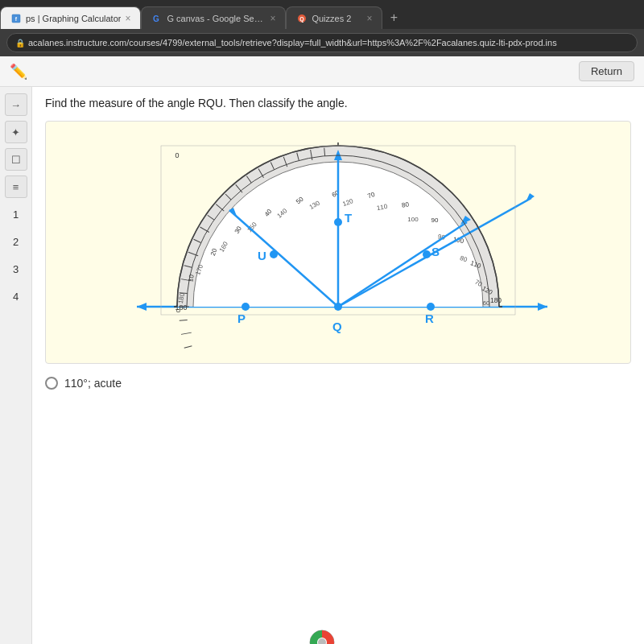 The height and width of the screenshot is (644, 644). What do you see at coordinates (394, 18) in the screenshot?
I see `new-tab-button: +` at bounding box center [394, 18].